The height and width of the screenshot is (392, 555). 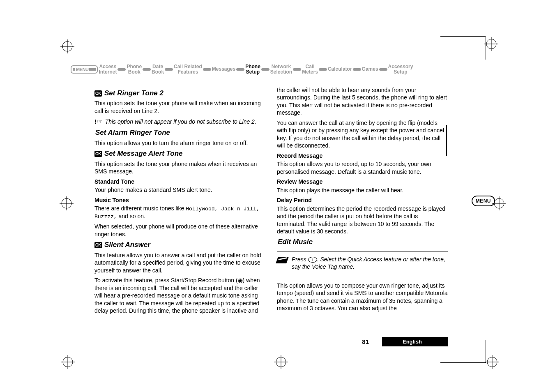 I want to click on breadcrumb-item: Messages, so click(x=223, y=69).